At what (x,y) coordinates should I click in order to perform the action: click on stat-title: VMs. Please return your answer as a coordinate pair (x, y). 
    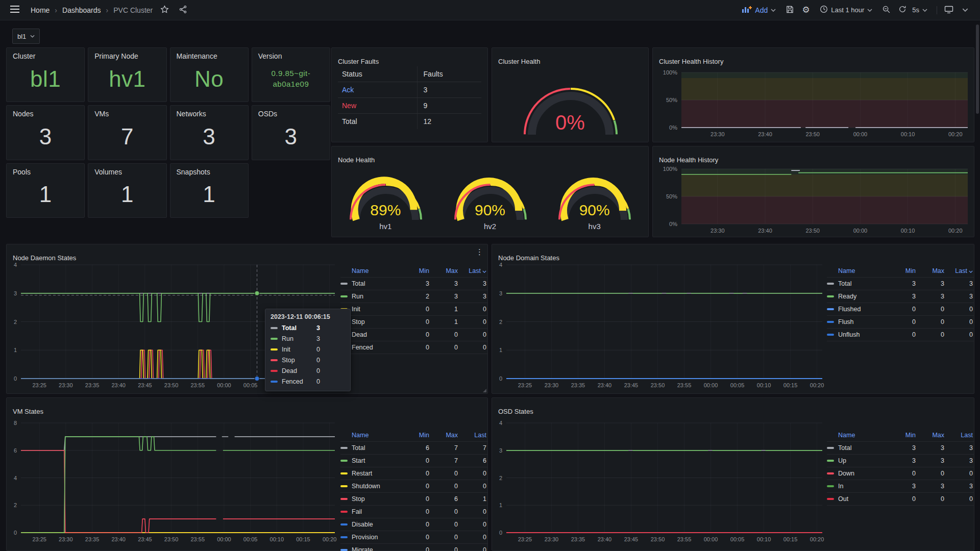
    Looking at the image, I should click on (127, 114).